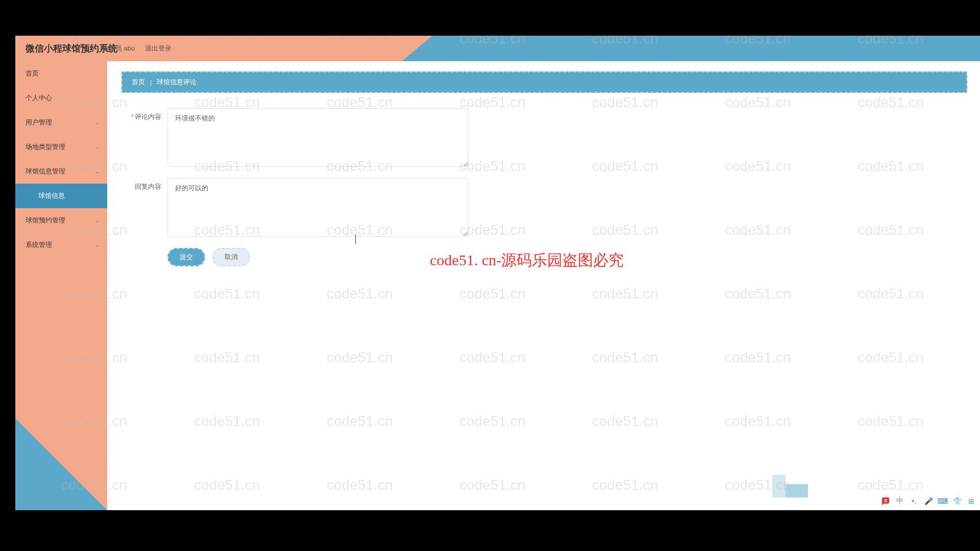 This screenshot has height=551, width=980. Describe the element at coordinates (61, 245) in the screenshot. I see `sidebar-item-7: 系统管理` at that location.